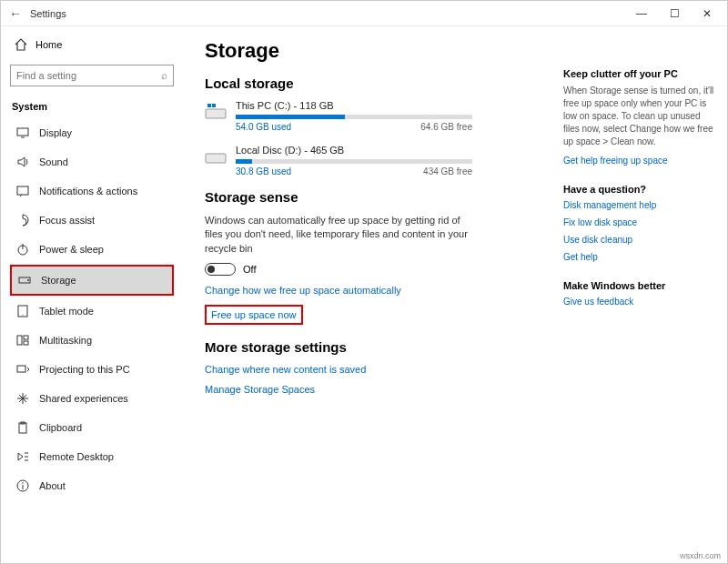  What do you see at coordinates (23, 191) in the screenshot?
I see `notifications-icon` at bounding box center [23, 191].